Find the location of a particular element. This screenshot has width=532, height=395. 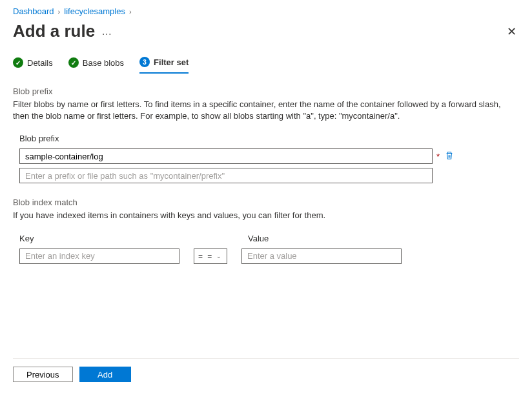

blob-index-section-label: Blob index match is located at coordinates (266, 203).